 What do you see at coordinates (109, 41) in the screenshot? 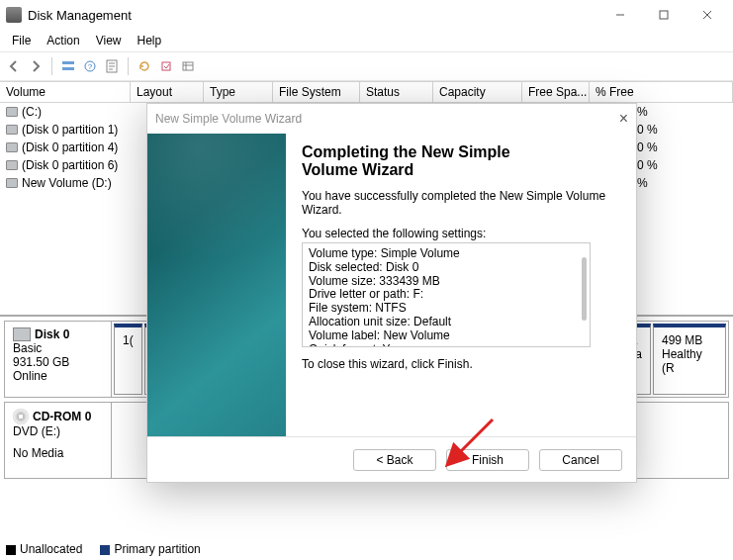
I see `menu-view: View` at bounding box center [109, 41].